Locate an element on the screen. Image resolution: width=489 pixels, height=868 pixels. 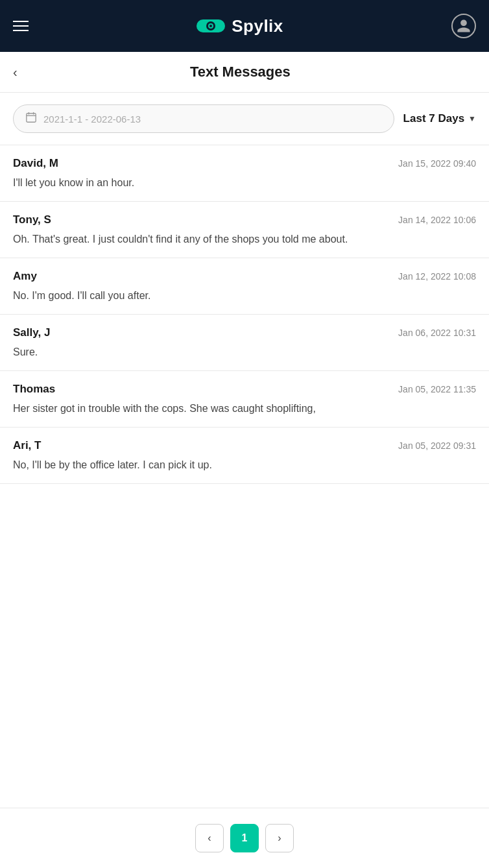
message-item: Thomas Jan 05, 2022 11:35 Her sister got… is located at coordinates (244, 400).